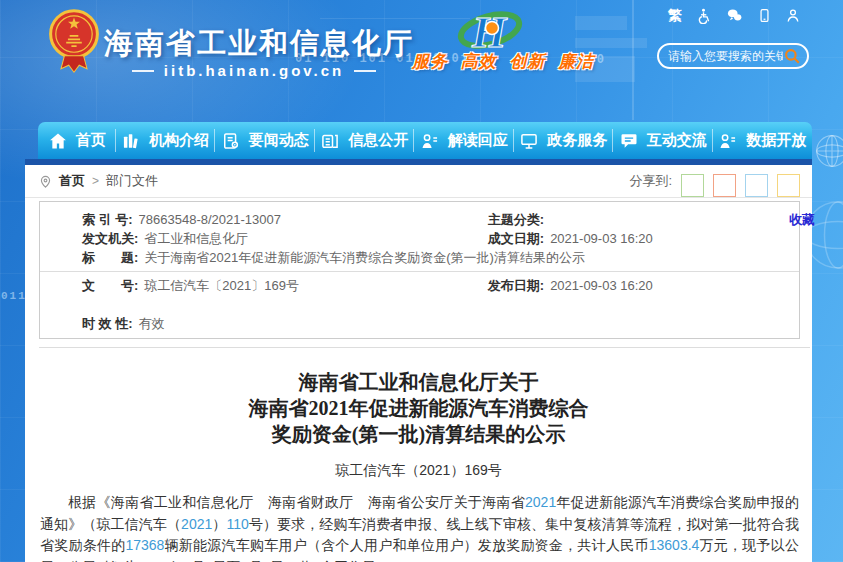 Image resolution: width=843 pixels, height=562 pixels. Describe the element at coordinates (110, 238) in the screenshot. I see `meta-label-issuer: 发文机关:` at that location.